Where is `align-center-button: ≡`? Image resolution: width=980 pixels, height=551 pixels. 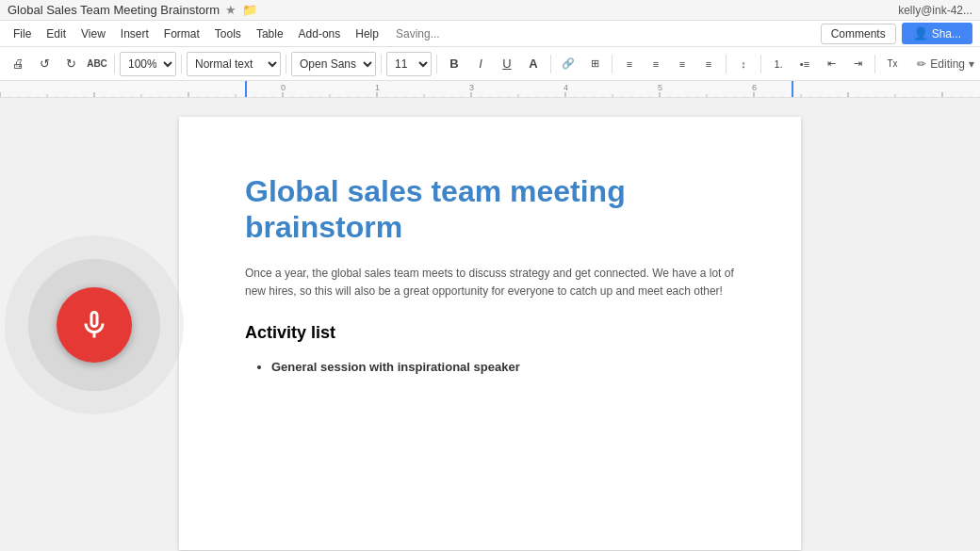 align-center-button: ≡ is located at coordinates (656, 64).